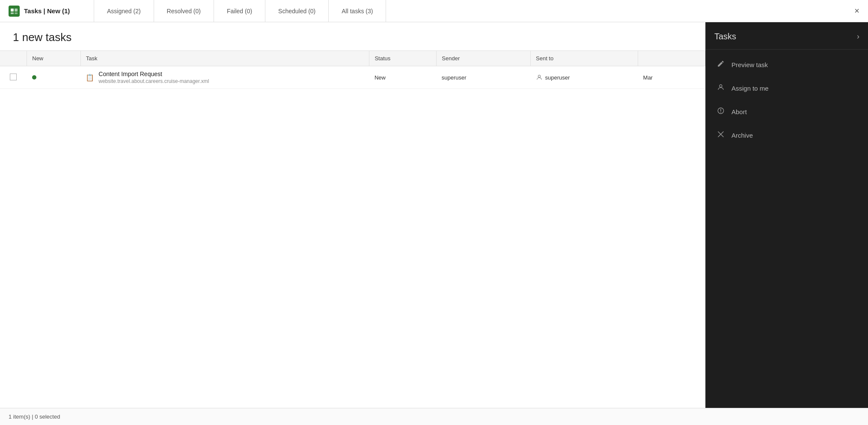 This screenshot has height=425, width=868. Describe the element at coordinates (484, 78) in the screenshot. I see `row-sender-cell: superuser` at that location.